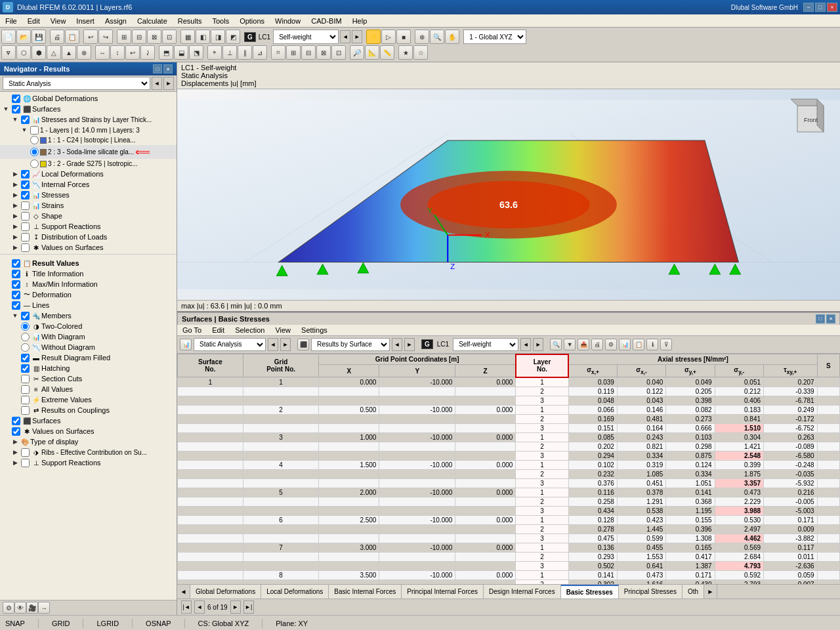  I want to click on shape-toggle: ▶, so click(15, 216).